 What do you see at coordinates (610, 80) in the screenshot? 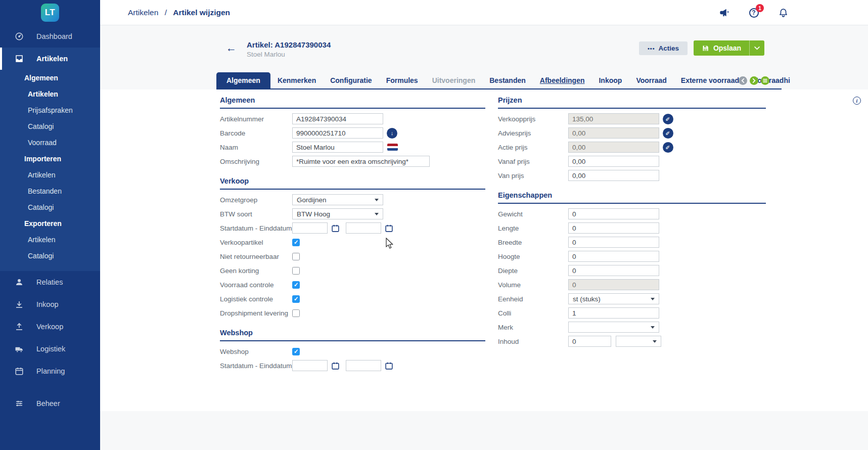
I see `tab-inkoop: Inkoop` at bounding box center [610, 80].